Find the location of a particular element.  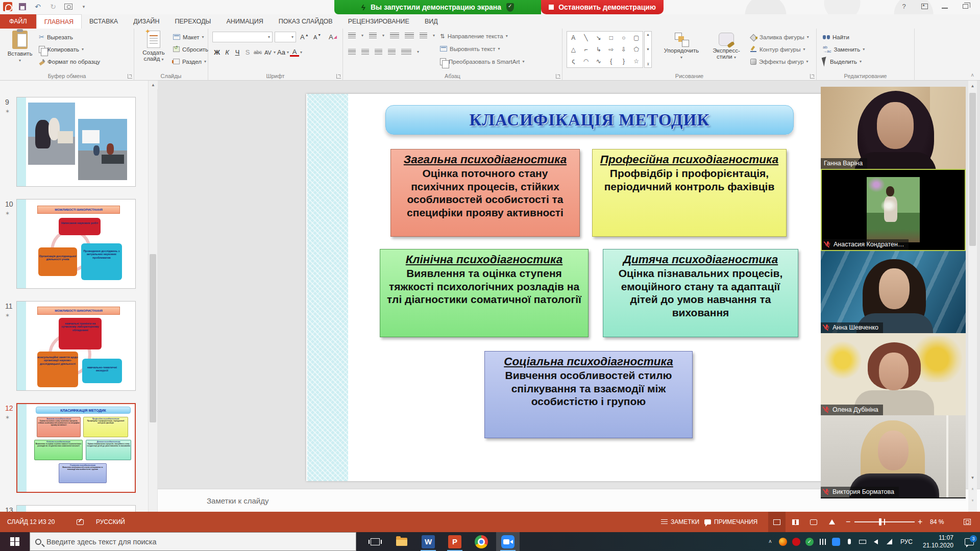

zoom-out-button: − is located at coordinates (848, 522).